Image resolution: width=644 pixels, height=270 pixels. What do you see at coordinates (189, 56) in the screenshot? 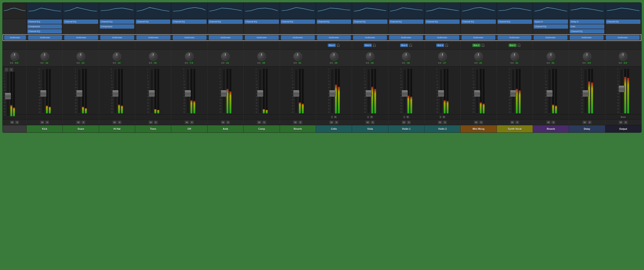
I see `knob-oh` at bounding box center [189, 56].